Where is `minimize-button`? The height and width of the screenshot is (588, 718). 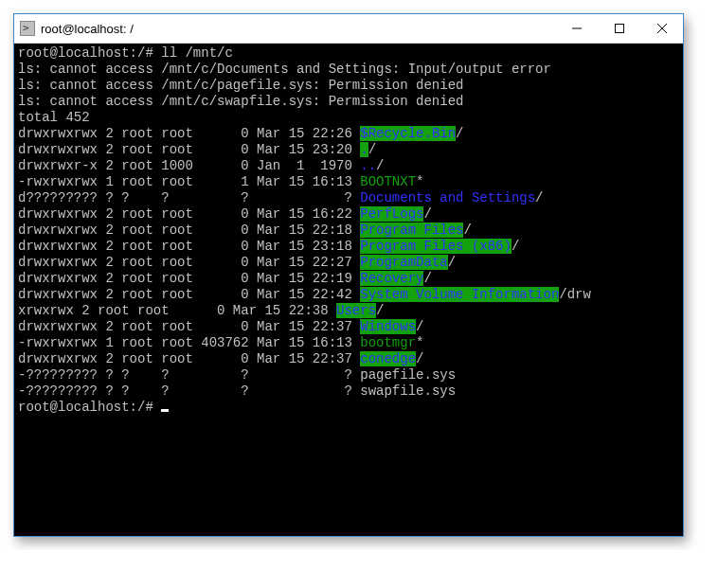
minimize-button is located at coordinates (576, 28).